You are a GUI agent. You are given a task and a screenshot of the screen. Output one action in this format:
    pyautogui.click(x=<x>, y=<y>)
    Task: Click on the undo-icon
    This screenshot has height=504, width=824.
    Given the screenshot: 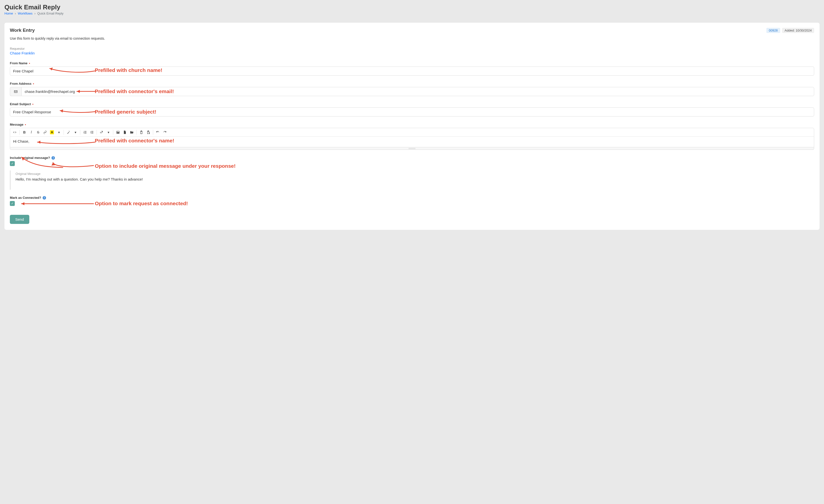 What is the action you would take?
    pyautogui.click(x=158, y=132)
    